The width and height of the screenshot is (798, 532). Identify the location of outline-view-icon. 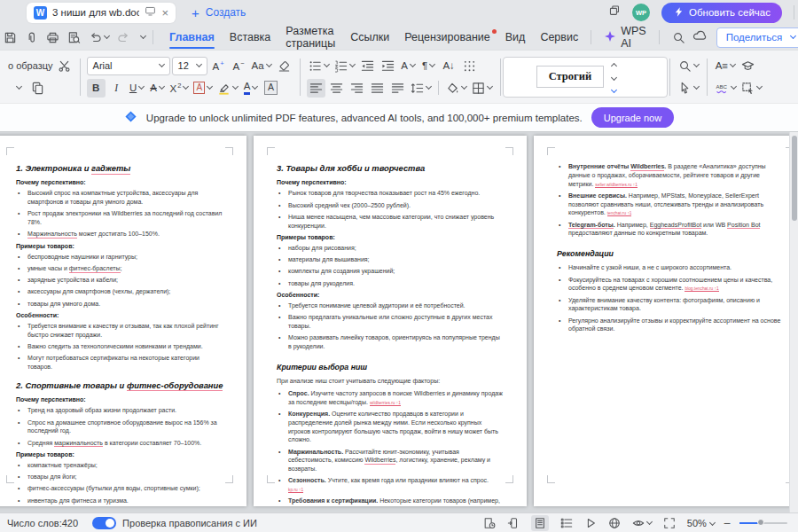
(567, 523).